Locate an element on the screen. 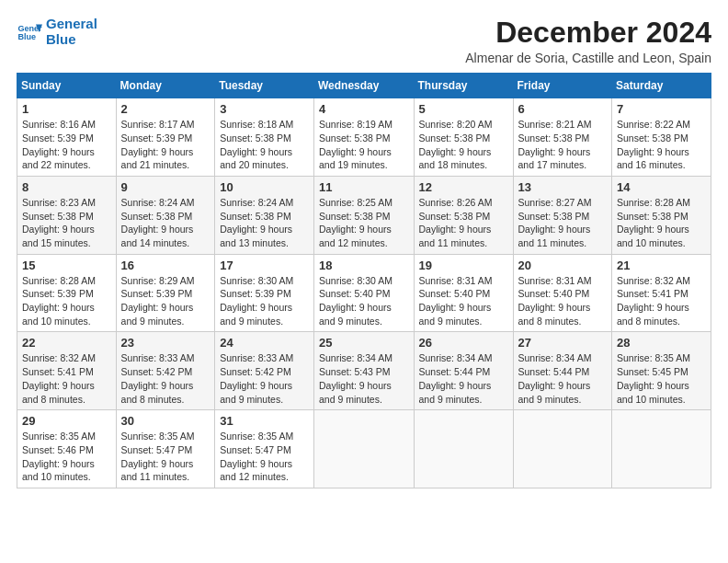 This screenshot has width=728, height=563. table-row: 1Sunrise: 8:16 AMSunset: 5:39 PMDaylight… is located at coordinates (67, 138).